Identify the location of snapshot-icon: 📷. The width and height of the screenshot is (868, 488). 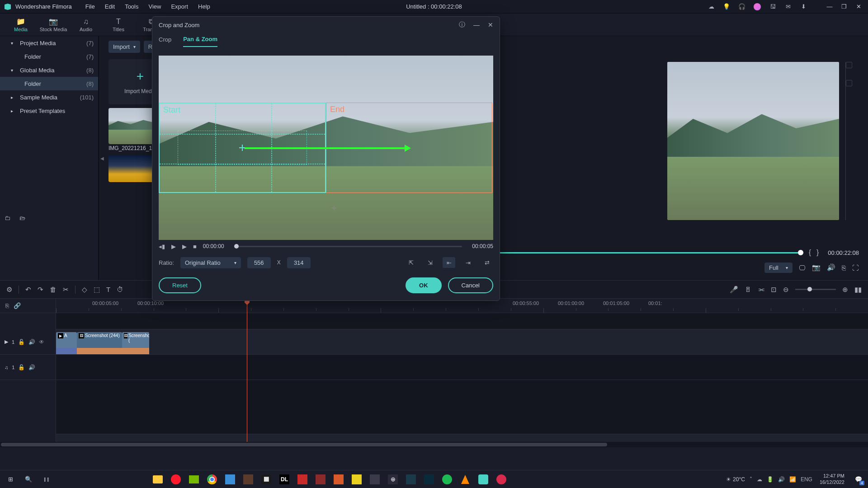
(816, 267).